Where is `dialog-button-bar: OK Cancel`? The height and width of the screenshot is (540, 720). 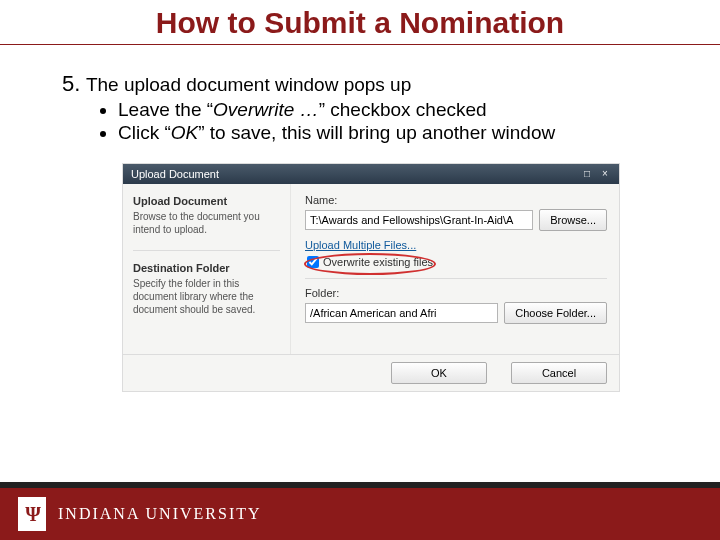 dialog-button-bar: OK Cancel is located at coordinates (371, 372).